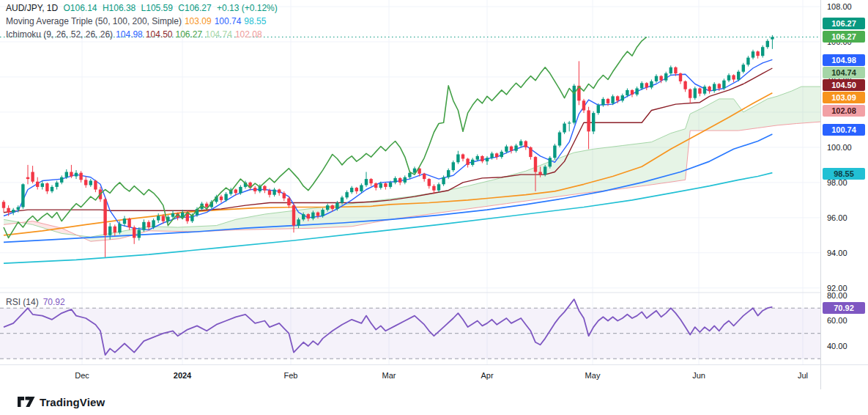  Describe the element at coordinates (26, 402) in the screenshot. I see `tradingview-logo-icon` at that location.